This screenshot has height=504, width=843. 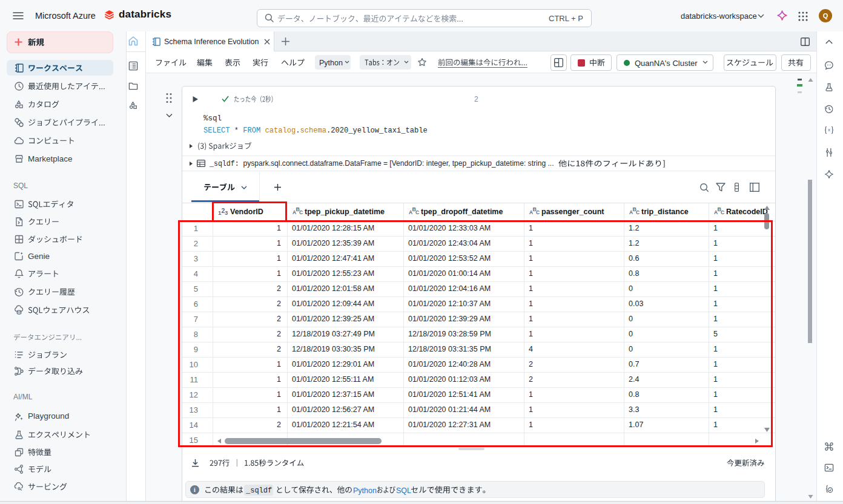 What do you see at coordinates (829, 129) in the screenshot?
I see `svg-text: x` at bounding box center [829, 129].